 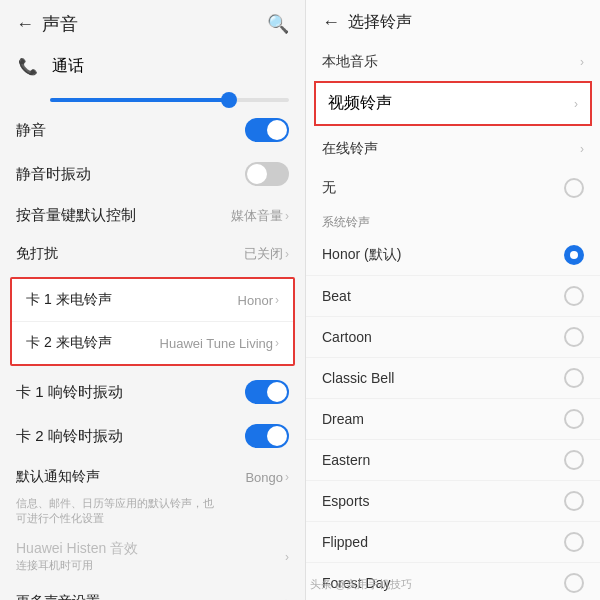 What do you see at coordinates (152, 130) in the screenshot?
I see `silent-row: 静音` at bounding box center [152, 130].